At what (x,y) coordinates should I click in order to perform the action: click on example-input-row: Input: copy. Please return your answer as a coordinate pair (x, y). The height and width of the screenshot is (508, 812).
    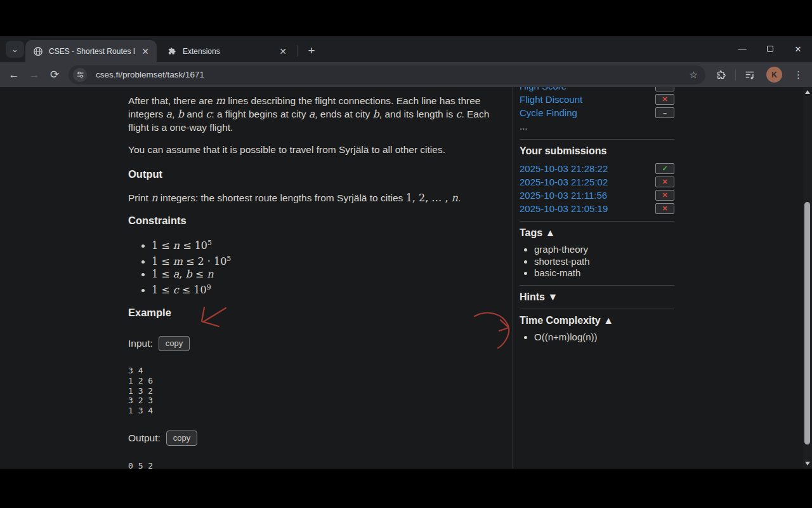
    Looking at the image, I should click on (316, 344).